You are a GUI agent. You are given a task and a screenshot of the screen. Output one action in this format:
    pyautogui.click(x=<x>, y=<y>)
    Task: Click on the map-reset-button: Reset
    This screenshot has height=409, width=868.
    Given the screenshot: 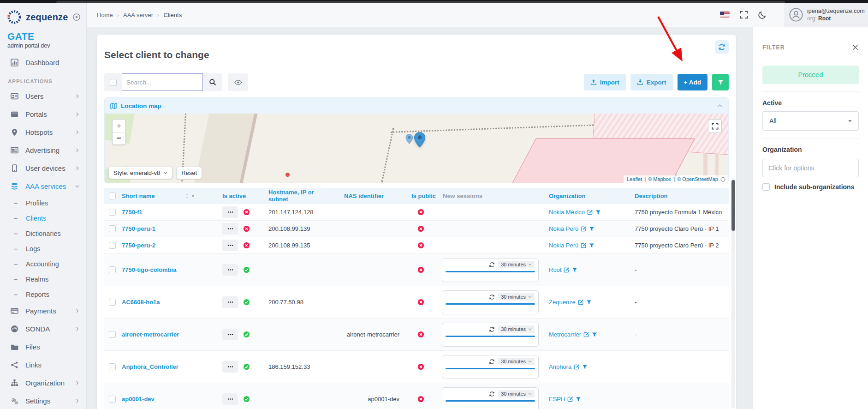 What is the action you would take?
    pyautogui.click(x=189, y=173)
    